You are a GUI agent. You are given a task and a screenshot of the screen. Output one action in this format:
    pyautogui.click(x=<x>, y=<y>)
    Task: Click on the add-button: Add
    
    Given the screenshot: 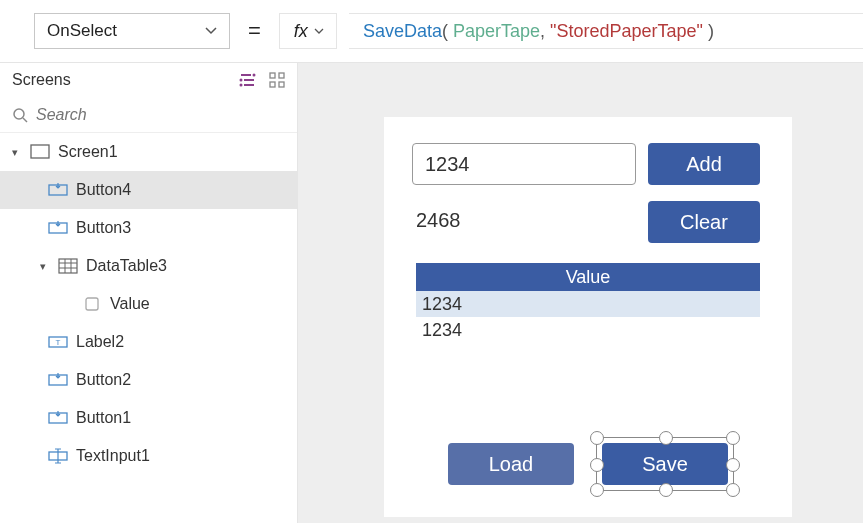 What is the action you would take?
    pyautogui.click(x=704, y=164)
    